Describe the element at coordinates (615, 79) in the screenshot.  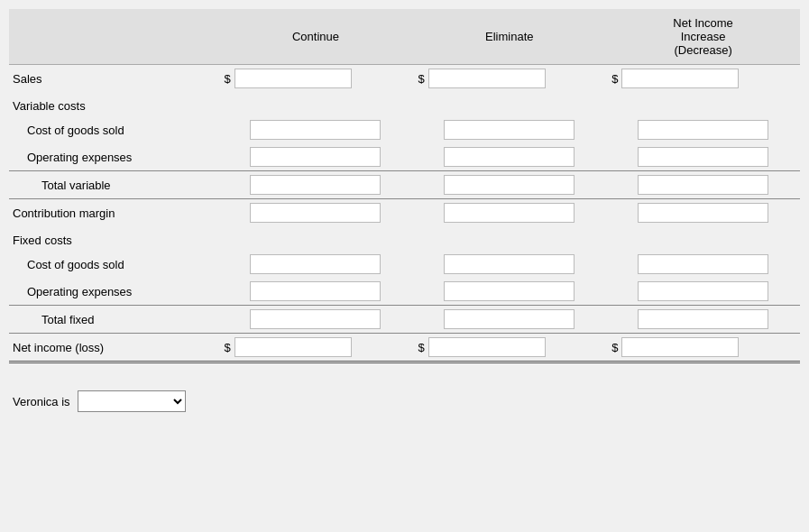
I see `dollar-sign-sales-net-income-change: $` at that location.